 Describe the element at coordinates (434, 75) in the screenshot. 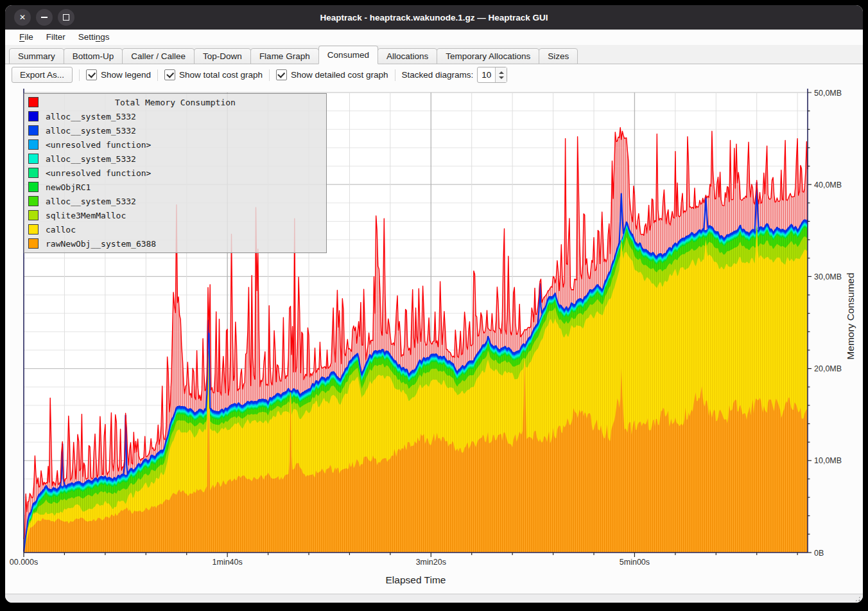

I see `toolbar: Export As... Show legendShow total cost …` at that location.